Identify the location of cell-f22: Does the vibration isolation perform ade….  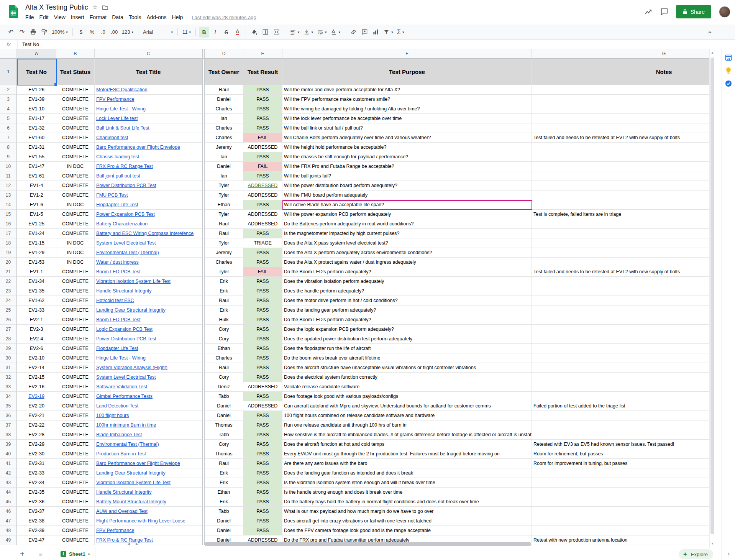
(407, 281).